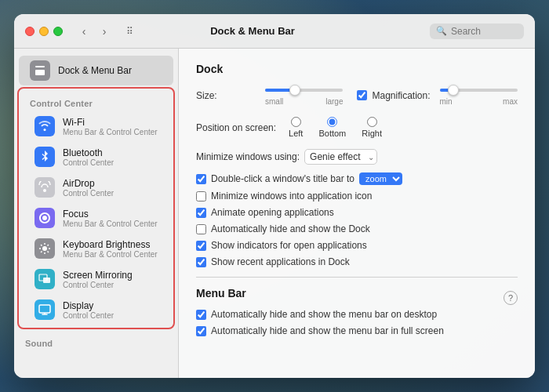 This screenshot has height=392, width=549. What do you see at coordinates (96, 187) in the screenshot?
I see `sidebar-item-airdrop: AirDrop Control Center` at bounding box center [96, 187].